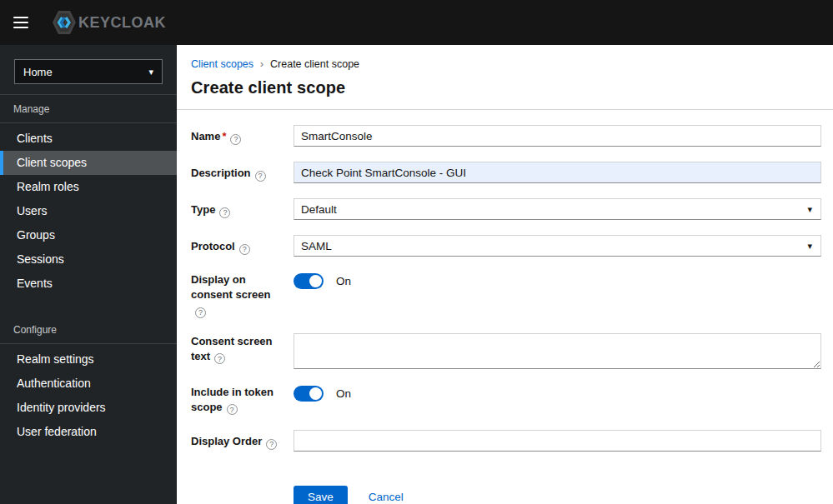  Describe the element at coordinates (88, 408) in the screenshot. I see `sidebar-item-identity-providers: Identity providers` at that location.